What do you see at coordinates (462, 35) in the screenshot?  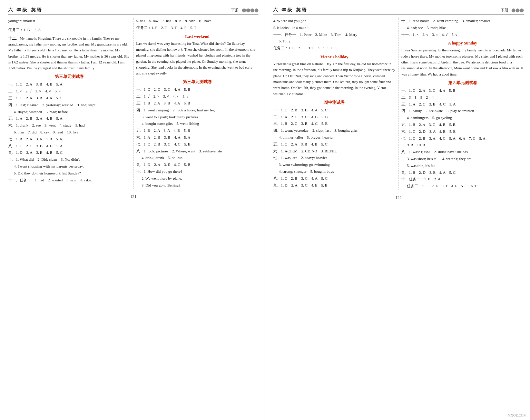 I see `ans-rr-2: 十一、1. × 2. √ 3. × 4. √ 5. √` at bounding box center [462, 35].